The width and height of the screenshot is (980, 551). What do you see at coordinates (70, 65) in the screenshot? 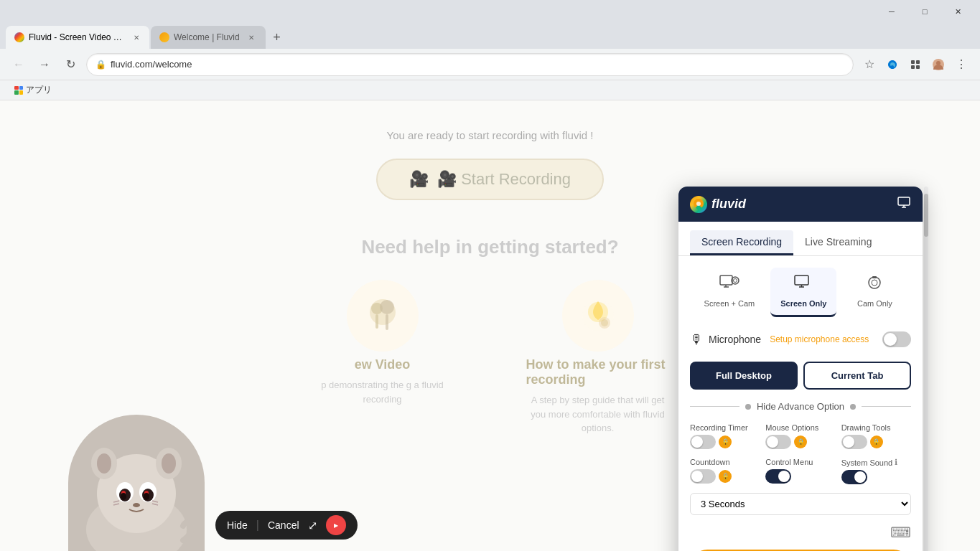
I see `refresh-button: ↻` at bounding box center [70, 65].